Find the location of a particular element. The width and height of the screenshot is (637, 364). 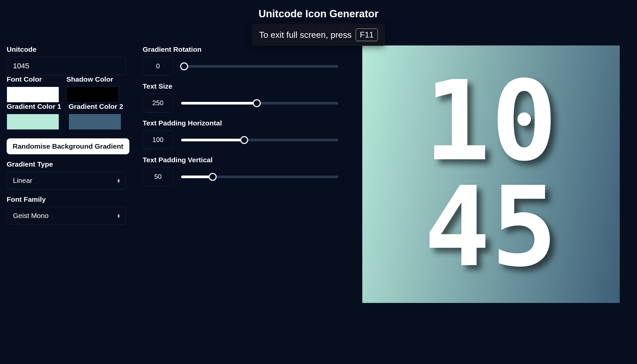

preview-line-1: 10 is located at coordinates (491, 121).